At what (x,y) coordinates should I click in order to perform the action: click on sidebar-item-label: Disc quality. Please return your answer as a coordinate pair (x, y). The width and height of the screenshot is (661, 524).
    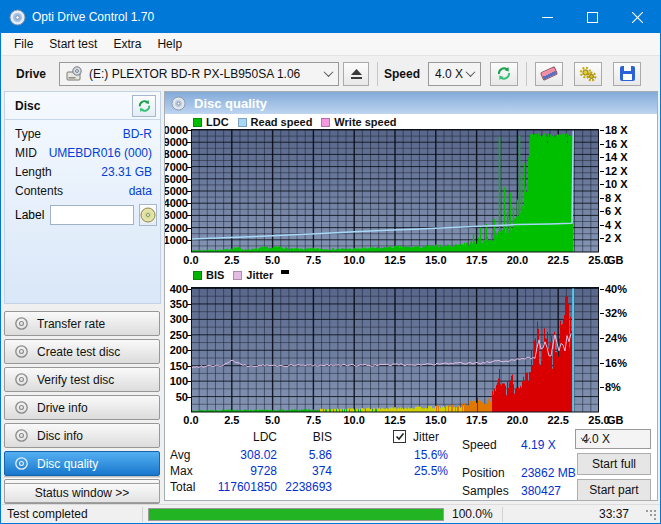
    Looking at the image, I should click on (68, 464).